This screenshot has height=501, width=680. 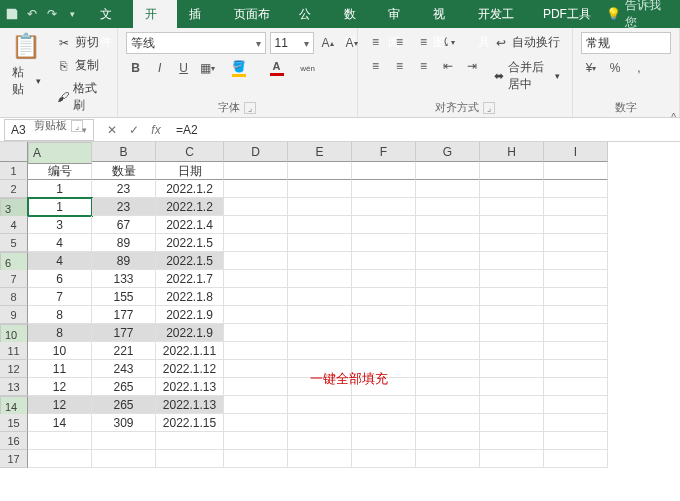 What do you see at coordinates (14, 297) in the screenshot?
I see `row-header: 8` at bounding box center [14, 297].